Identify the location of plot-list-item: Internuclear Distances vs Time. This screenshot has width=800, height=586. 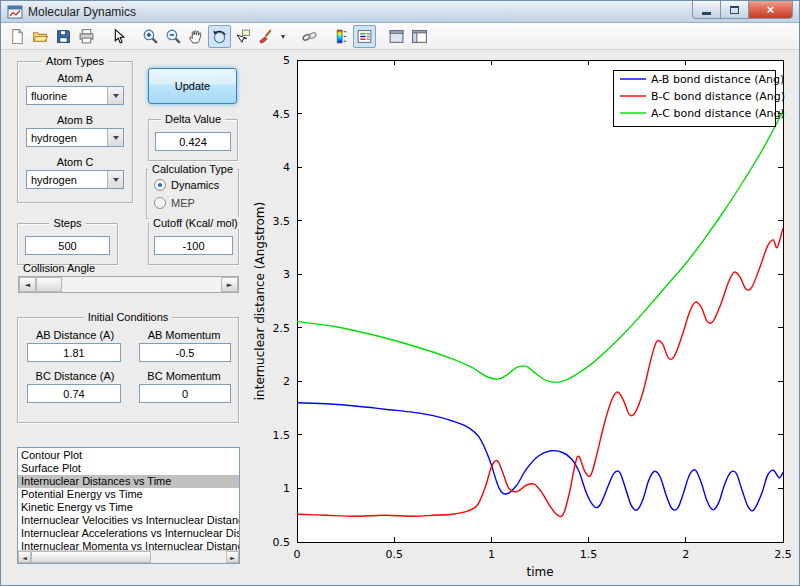
(128, 482).